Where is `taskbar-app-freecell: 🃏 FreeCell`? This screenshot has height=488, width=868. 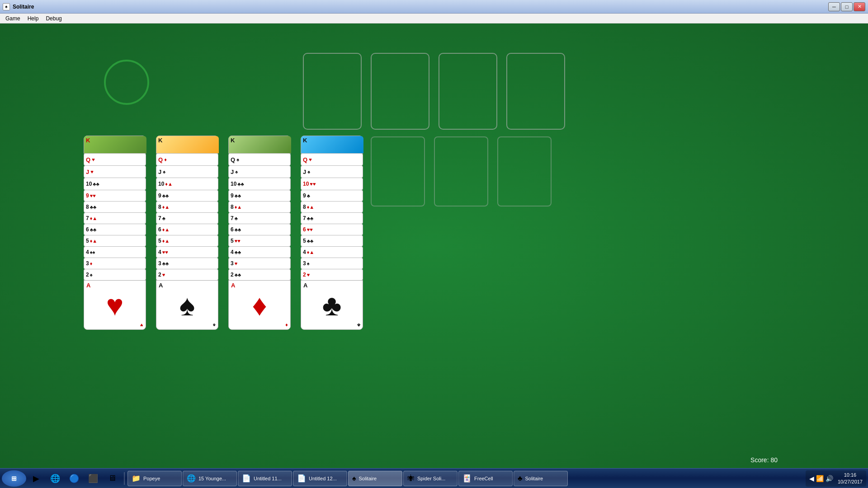 taskbar-app-freecell: 🃏 FreeCell is located at coordinates (486, 479).